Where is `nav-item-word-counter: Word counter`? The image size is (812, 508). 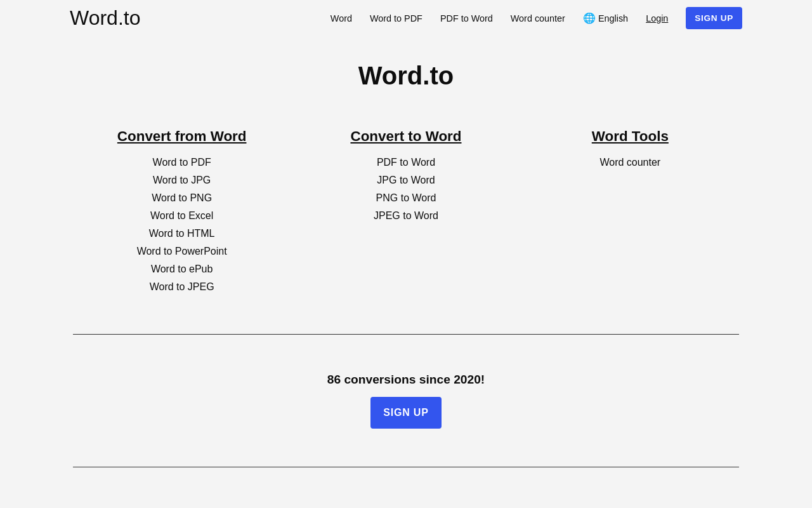
nav-item-word-counter: Word counter is located at coordinates (538, 18).